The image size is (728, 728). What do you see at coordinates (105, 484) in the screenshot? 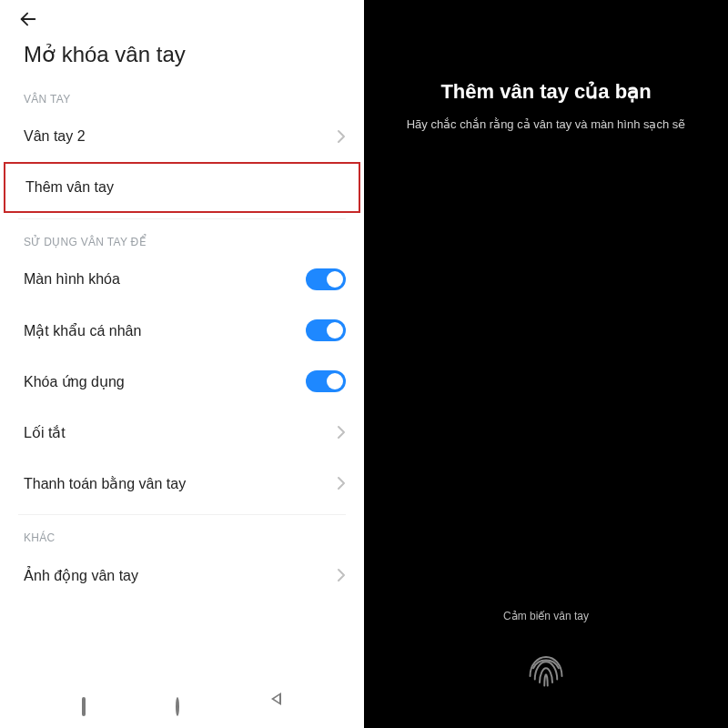
I see `link-label: Thanh toán bằng vân tay` at bounding box center [105, 484].